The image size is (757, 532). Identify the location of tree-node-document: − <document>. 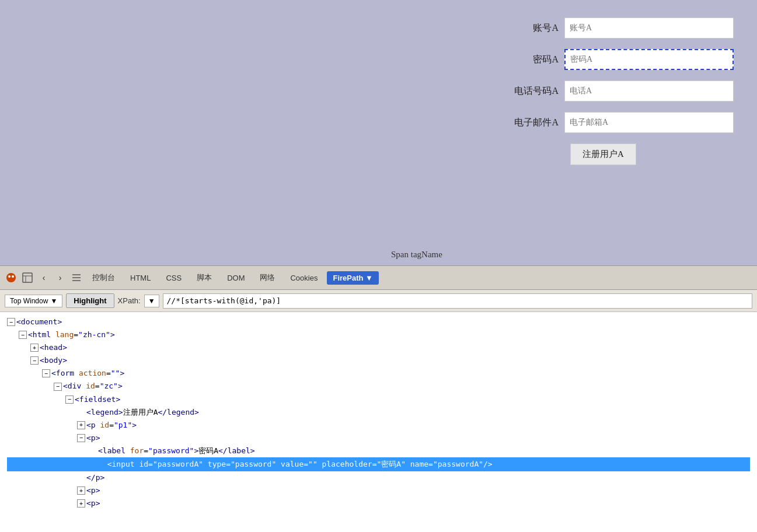
(378, 322).